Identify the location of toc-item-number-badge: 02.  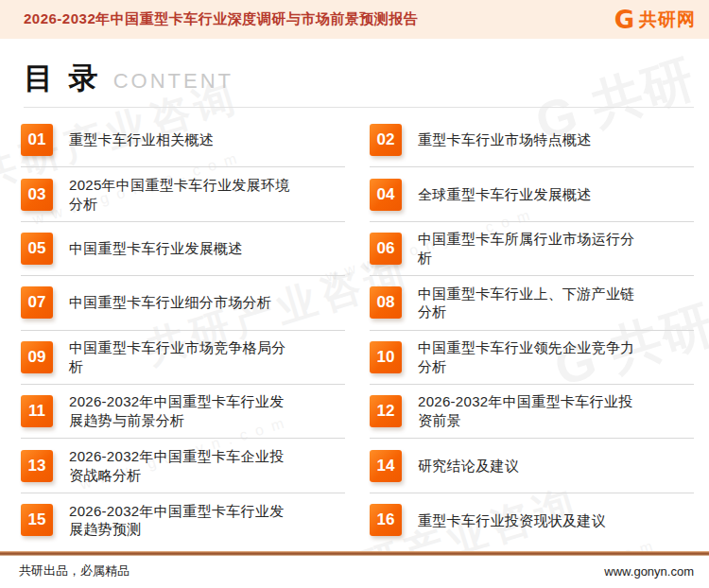
(386, 140).